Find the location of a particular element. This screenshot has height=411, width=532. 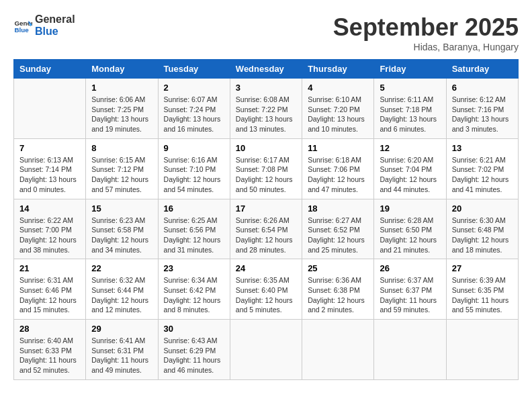

day-info: Sunrise: 6:37 AMSunset: 6:37 PMDaylight:… is located at coordinates (410, 295).